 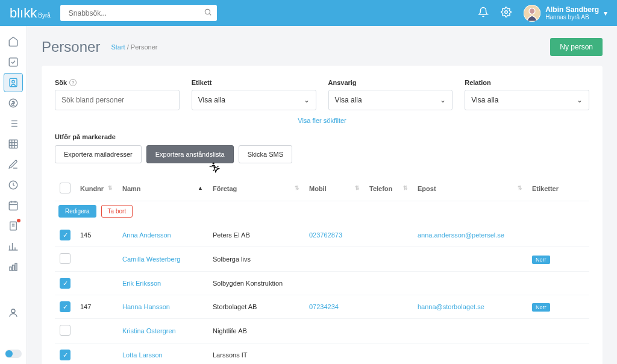 What do you see at coordinates (483, 13) in the screenshot?
I see `bell-icon` at bounding box center [483, 13].